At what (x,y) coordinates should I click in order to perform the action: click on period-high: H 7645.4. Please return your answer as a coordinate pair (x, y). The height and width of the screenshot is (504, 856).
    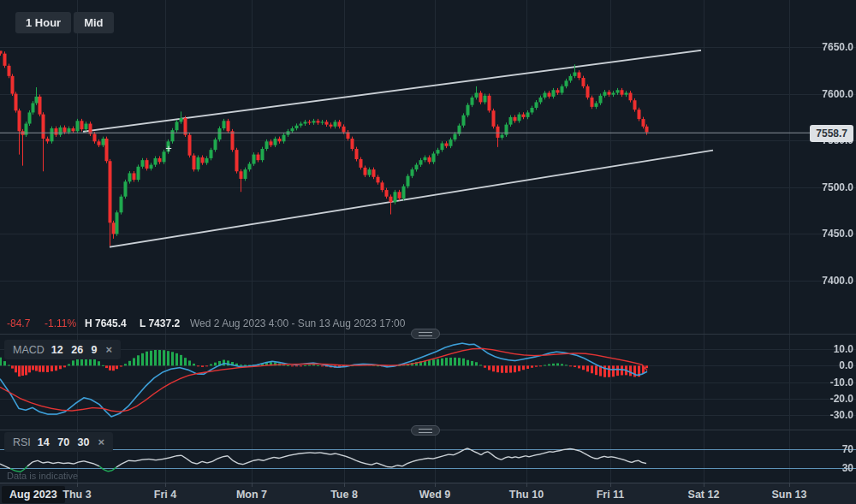
    Looking at the image, I should click on (106, 323).